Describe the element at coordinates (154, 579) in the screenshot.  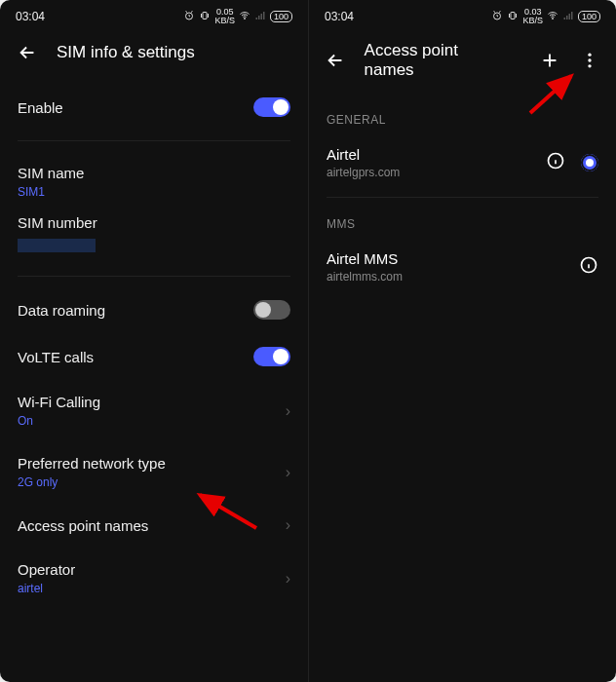
I see `row-operator: Operator airtel ›` at that location.